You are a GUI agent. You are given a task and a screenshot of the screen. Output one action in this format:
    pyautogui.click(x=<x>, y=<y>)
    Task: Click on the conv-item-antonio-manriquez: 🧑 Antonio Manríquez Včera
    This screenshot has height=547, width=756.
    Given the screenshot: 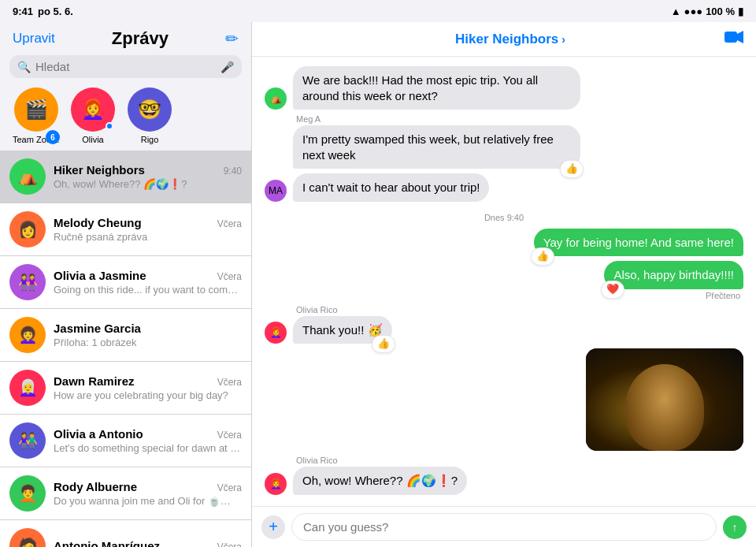 What is the action you would take?
    pyautogui.click(x=126, y=534)
    